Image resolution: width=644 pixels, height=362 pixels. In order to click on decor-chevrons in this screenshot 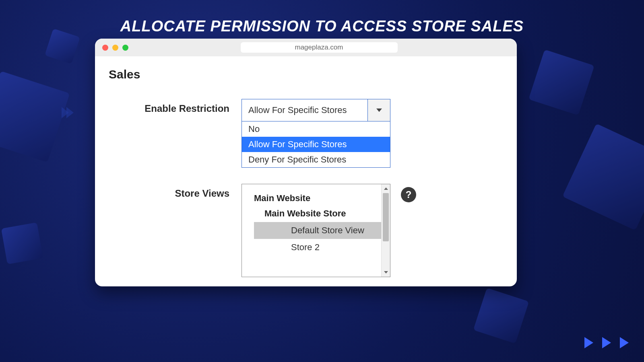, I will do `click(69, 113)`.